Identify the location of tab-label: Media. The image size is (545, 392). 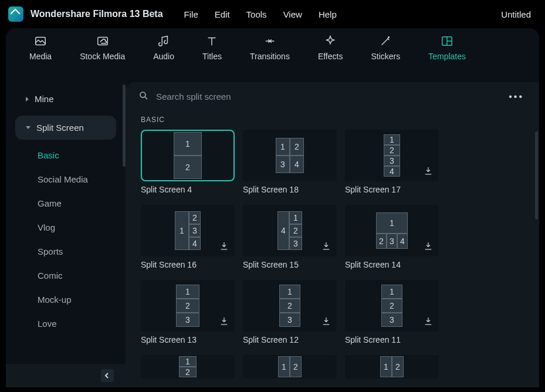
(40, 56).